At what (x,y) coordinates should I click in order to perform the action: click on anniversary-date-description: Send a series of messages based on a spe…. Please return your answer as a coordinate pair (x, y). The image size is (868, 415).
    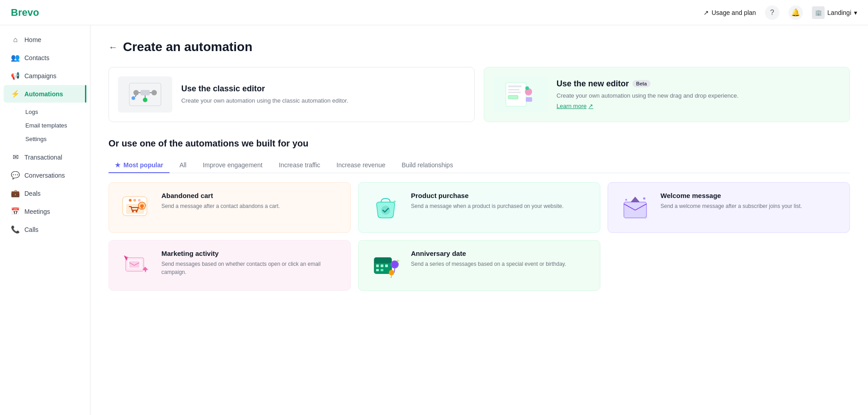
    Looking at the image, I should click on (488, 264).